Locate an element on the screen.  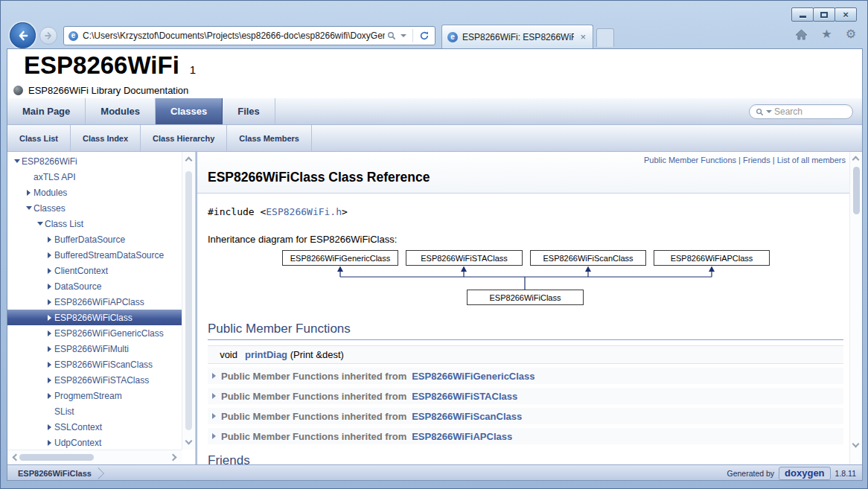
tree-item-sslcontext: SSLContext is located at coordinates (95, 427).